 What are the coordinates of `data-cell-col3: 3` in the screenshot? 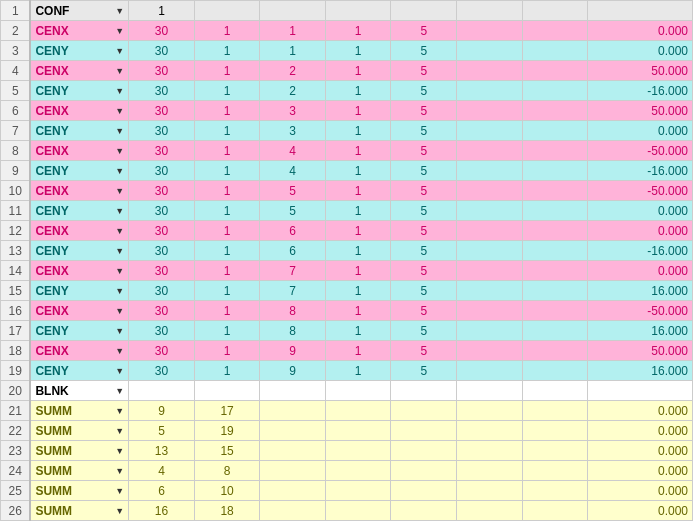 It's located at (293, 131).